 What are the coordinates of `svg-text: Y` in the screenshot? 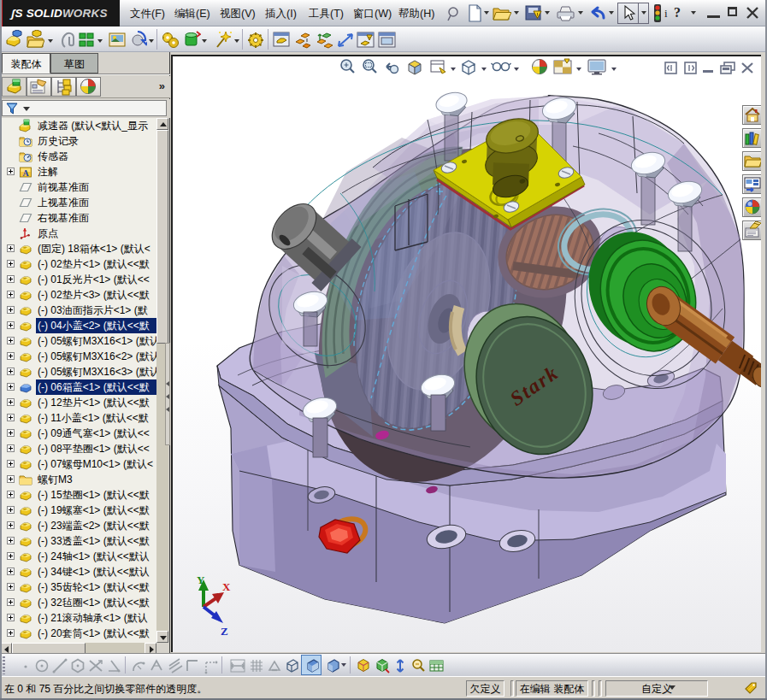 It's located at (201, 579).